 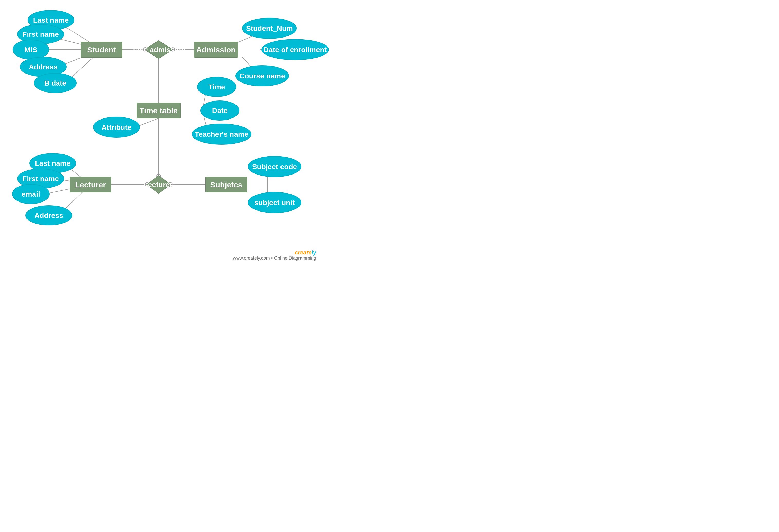 I want to click on email-text: email, so click(x=31, y=194).